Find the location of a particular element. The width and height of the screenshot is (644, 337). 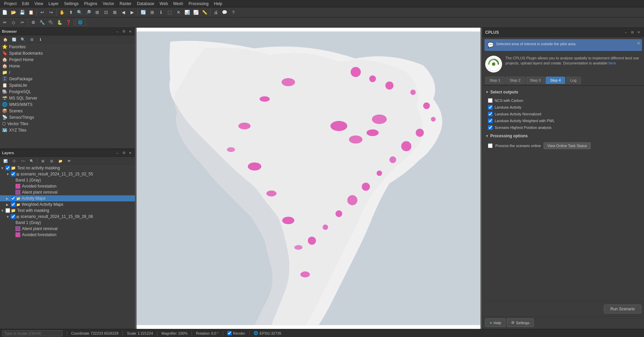

refresh-btn: 🔄 is located at coordinates (143, 12).